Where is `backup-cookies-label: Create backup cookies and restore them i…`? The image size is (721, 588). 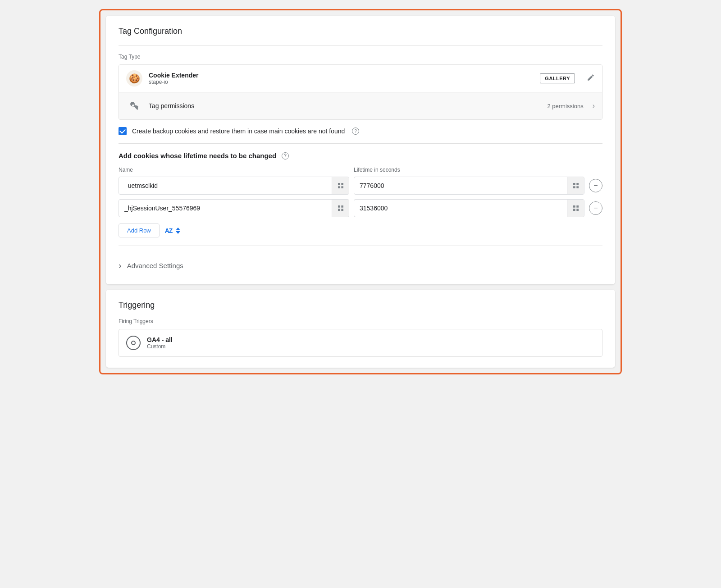 backup-cookies-label: Create backup cookies and restore them i… is located at coordinates (238, 131).